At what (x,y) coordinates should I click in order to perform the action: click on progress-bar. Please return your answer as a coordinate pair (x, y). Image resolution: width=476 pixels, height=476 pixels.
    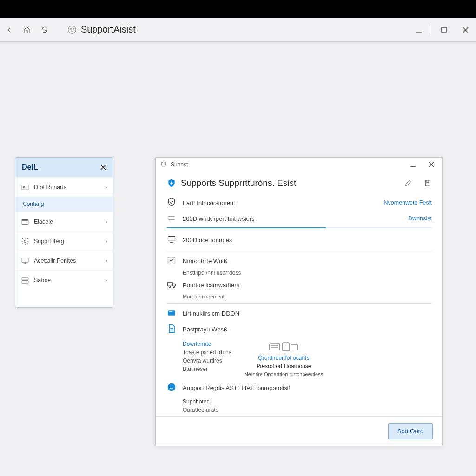
    Looking at the image, I should click on (299, 228).